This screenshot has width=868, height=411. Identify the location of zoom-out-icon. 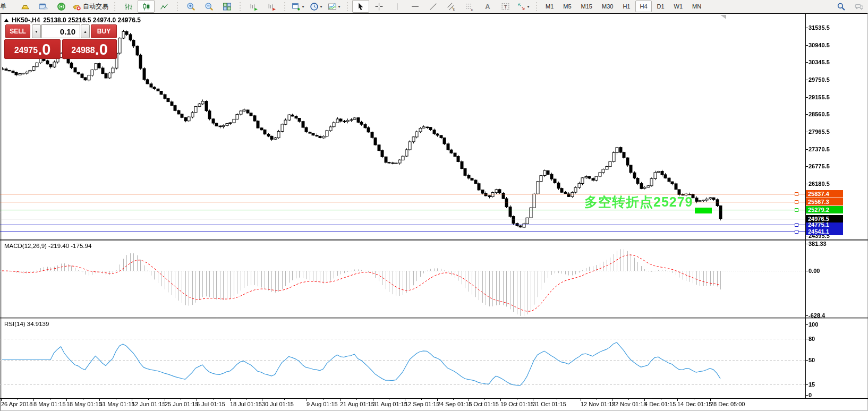
(209, 6).